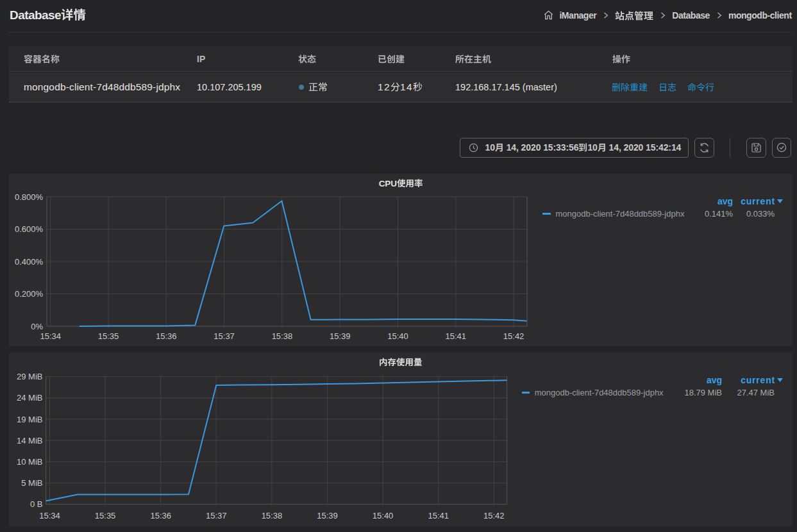 Image resolution: width=797 pixels, height=532 pixels. Describe the element at coordinates (29, 294) in the screenshot. I see `svg-text: 0.200%` at that location.